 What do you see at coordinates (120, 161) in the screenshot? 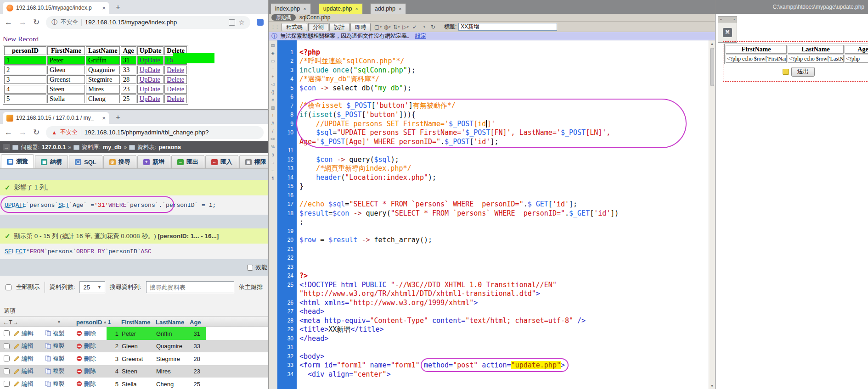
I see `pma-tab-search: ◎搜尋` at bounding box center [120, 161].